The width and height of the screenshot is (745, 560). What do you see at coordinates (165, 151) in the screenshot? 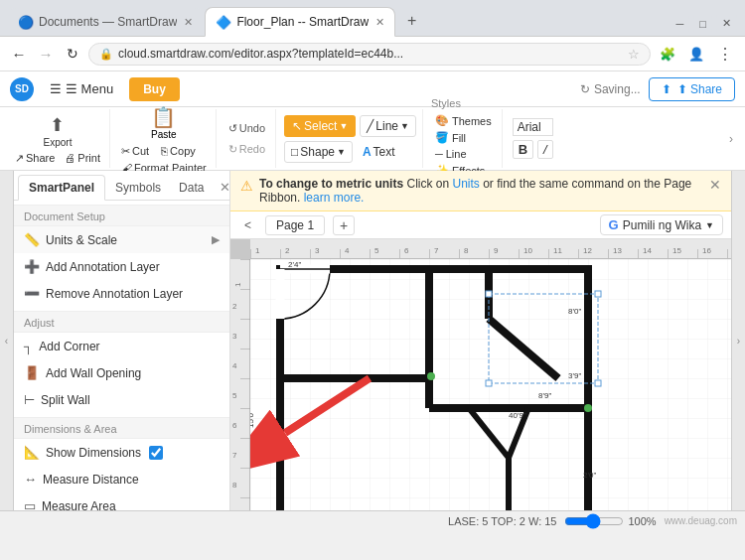
I see `copy-icon: ⎘` at bounding box center [165, 151].